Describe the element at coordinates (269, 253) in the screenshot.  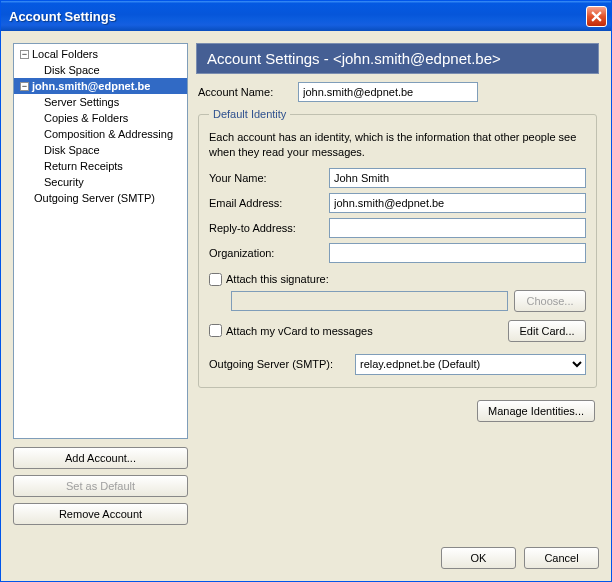
I see `org-label: Organization:` at that location.